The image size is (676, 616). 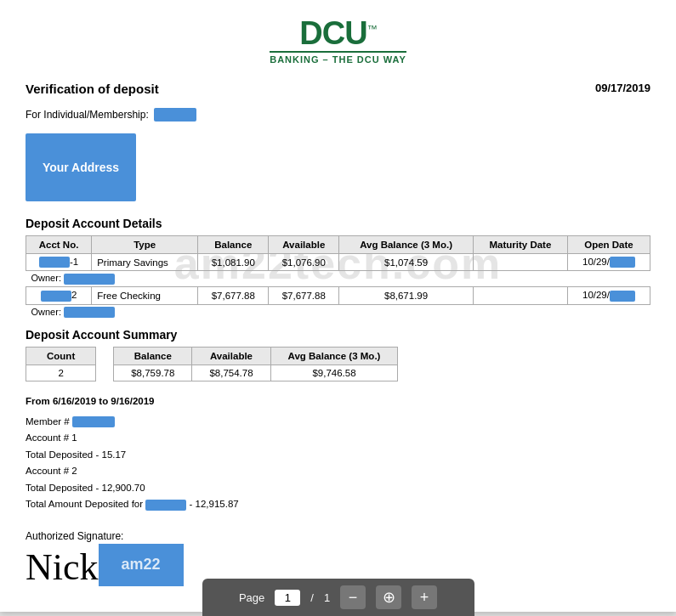 I want to click on logo-tm: ™, so click(x=372, y=29).